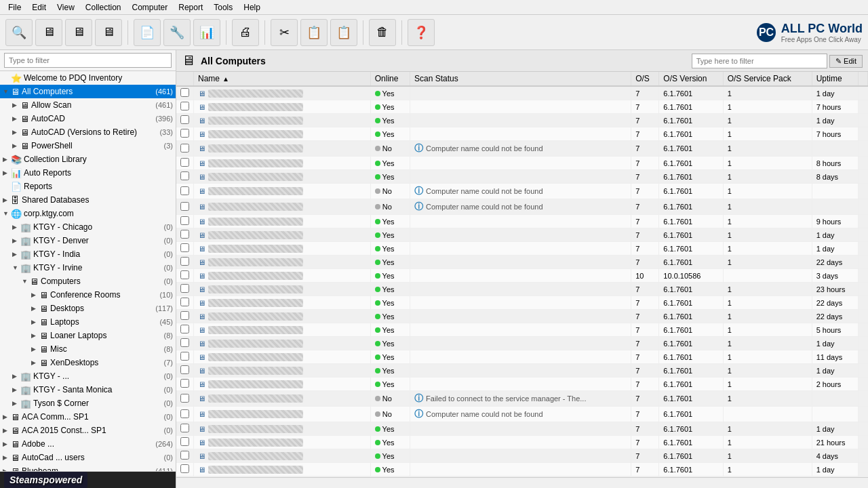 The height and width of the screenshot is (488, 868). Describe the element at coordinates (522, 443) in the screenshot. I see `table-row: 🖥 Yes76.1.7601121 hours` at that location.